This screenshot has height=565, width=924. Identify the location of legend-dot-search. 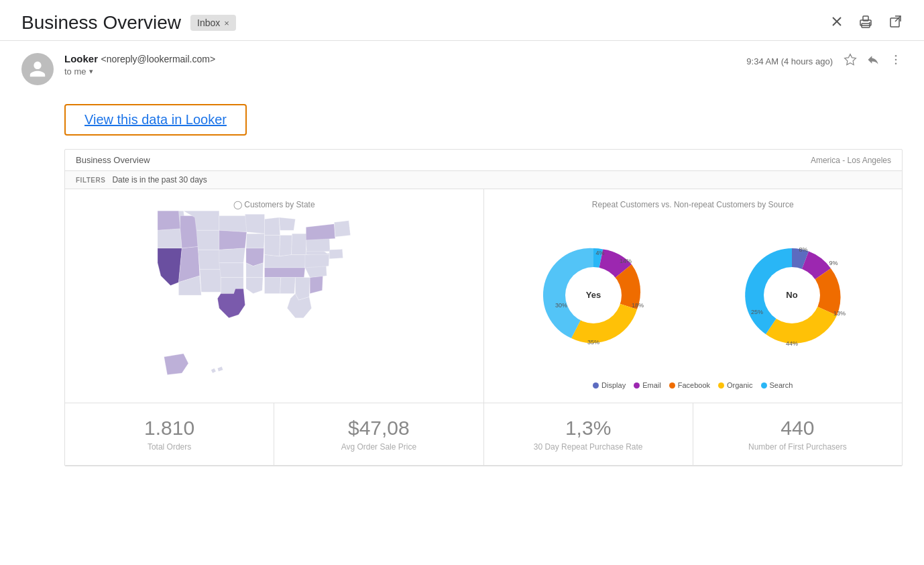
(764, 385).